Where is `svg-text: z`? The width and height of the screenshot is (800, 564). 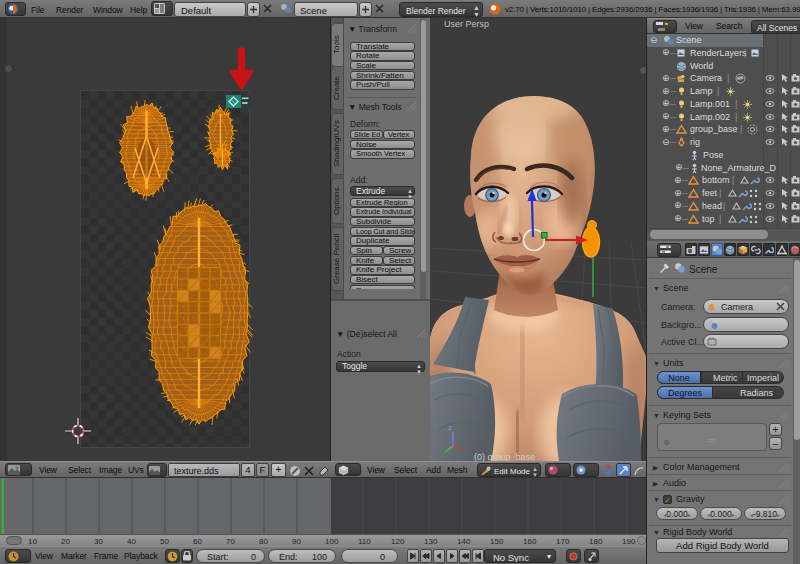 svg-text: z is located at coordinates (450, 428).